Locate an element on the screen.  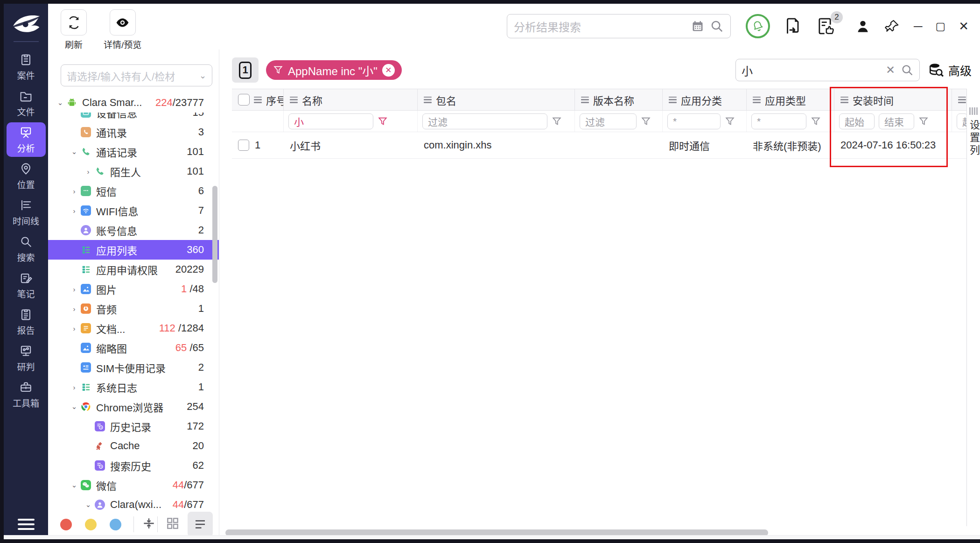
column-settings-strip: 设置列 is located at coordinates (973, 307).